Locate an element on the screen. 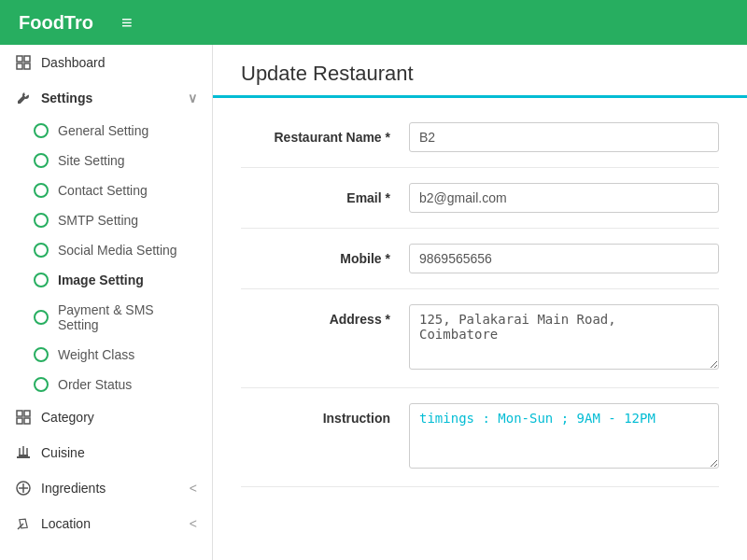  sidebar-item-general-setting: General Setting is located at coordinates (106, 131).